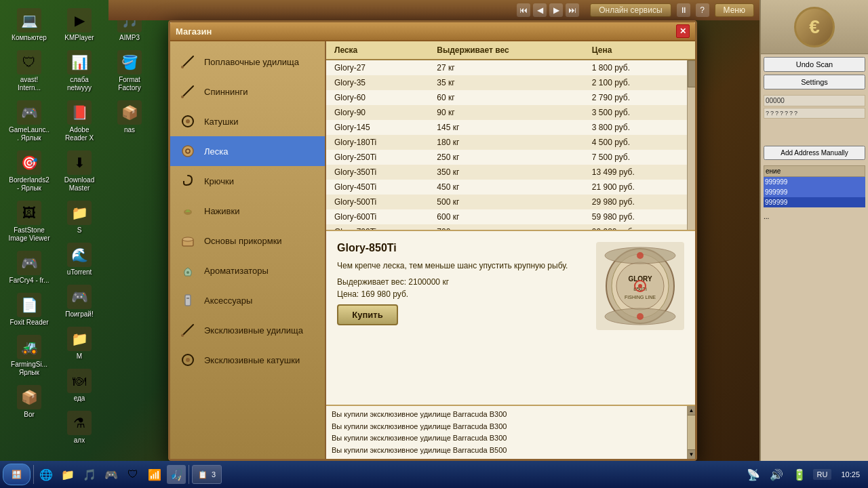 Image resolution: width=868 pixels, height=488 pixels. I want to click on category-item-accessories: Аксессуары, so click(248, 300).